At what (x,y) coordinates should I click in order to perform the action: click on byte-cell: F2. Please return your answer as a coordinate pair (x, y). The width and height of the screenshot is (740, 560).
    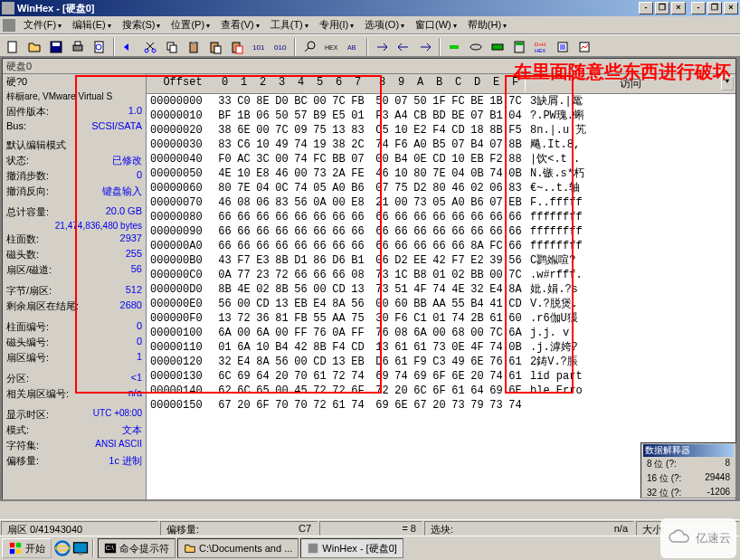
    Looking at the image, I should click on (496, 159).